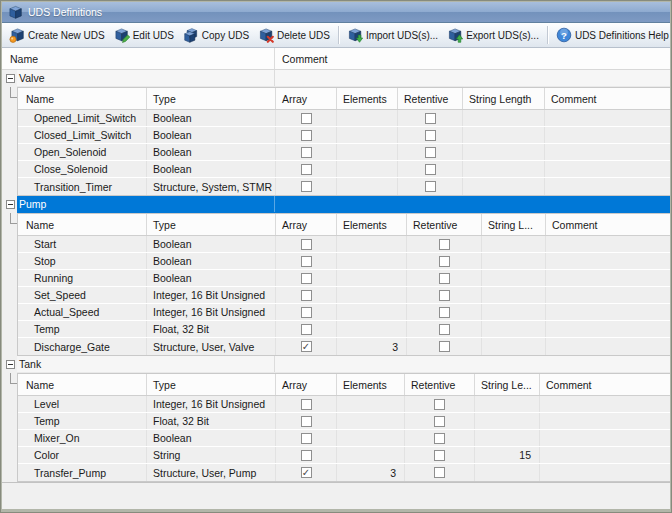 This screenshot has height=513, width=672. What do you see at coordinates (344, 262) in the screenshot?
I see `table-row: StopBoolean` at bounding box center [344, 262].